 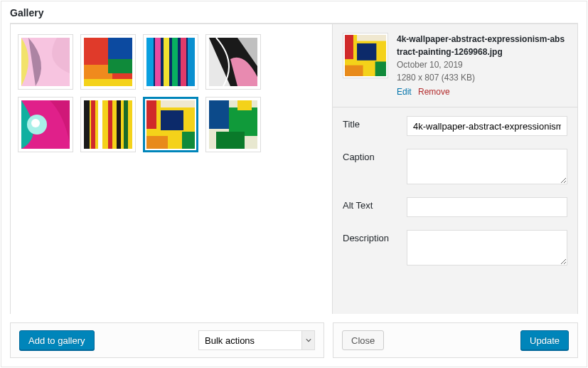 What do you see at coordinates (482, 65) in the screenshot?
I see `upload-date: October 10, 2019` at bounding box center [482, 65].